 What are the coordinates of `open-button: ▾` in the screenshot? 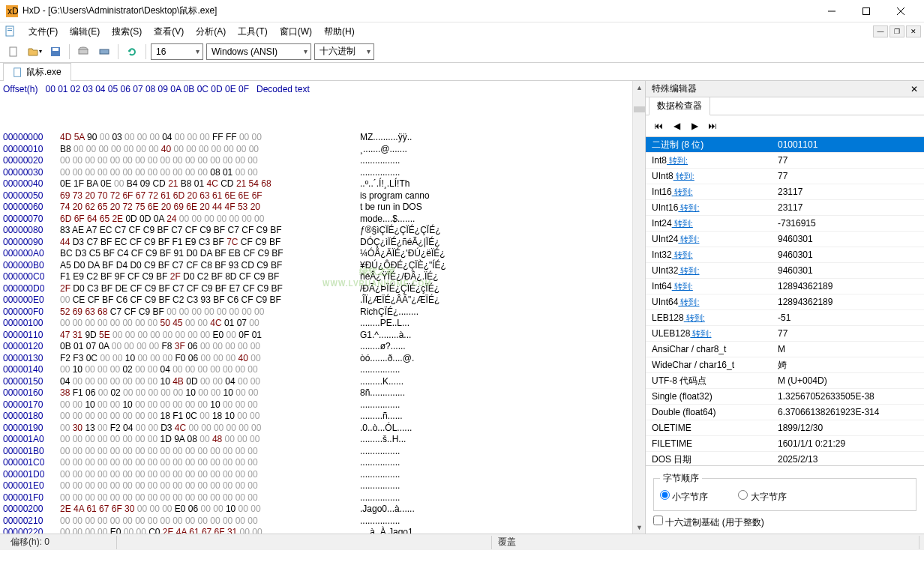 It's located at (34, 52).